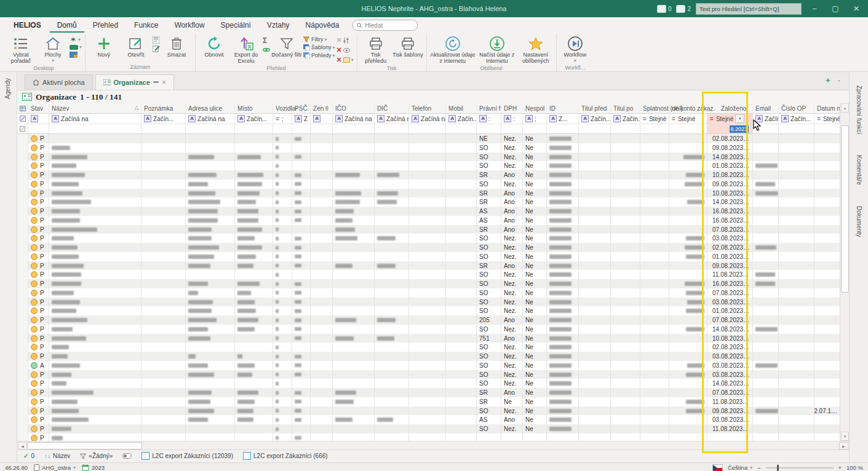  Describe the element at coordinates (740, 467) in the screenshot. I see `language-selector: Čeština ▾` at that location.